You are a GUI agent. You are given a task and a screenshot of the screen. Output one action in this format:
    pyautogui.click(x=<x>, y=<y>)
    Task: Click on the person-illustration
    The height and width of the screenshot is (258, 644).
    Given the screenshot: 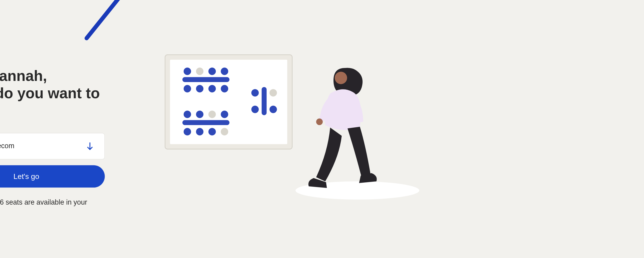 What is the action you would take?
    pyautogui.click(x=342, y=128)
    